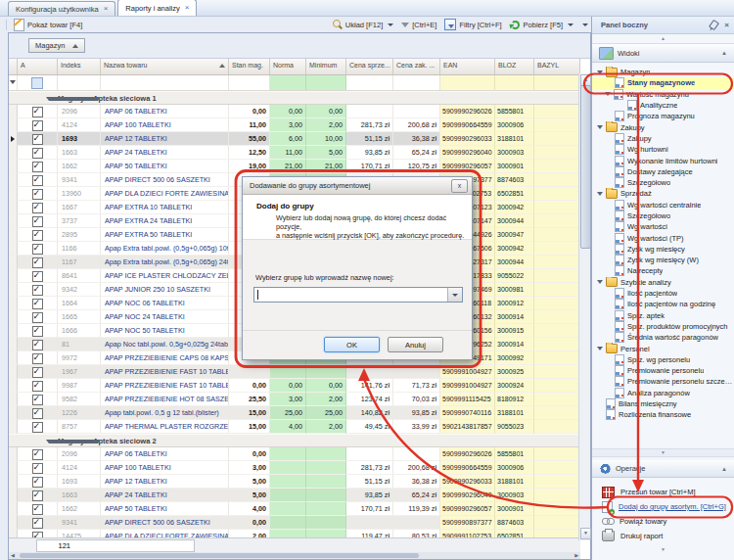 The height and width of the screenshot is (560, 734). Describe the element at coordinates (664, 549) in the screenshot. I see `operations-scroll-down: ▼` at that location.